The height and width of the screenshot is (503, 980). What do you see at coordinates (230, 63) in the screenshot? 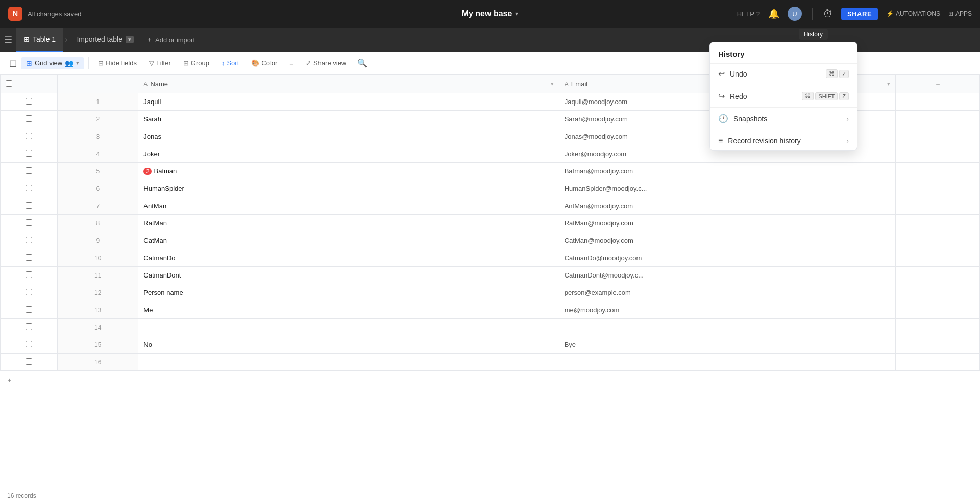
I see `sort-button: ↕ Sort` at bounding box center [230, 63].